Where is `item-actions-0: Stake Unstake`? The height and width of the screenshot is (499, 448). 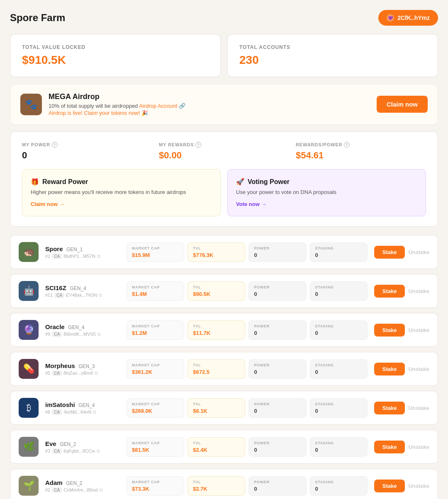
item-actions-0: Stake Unstake is located at coordinates (402, 252).